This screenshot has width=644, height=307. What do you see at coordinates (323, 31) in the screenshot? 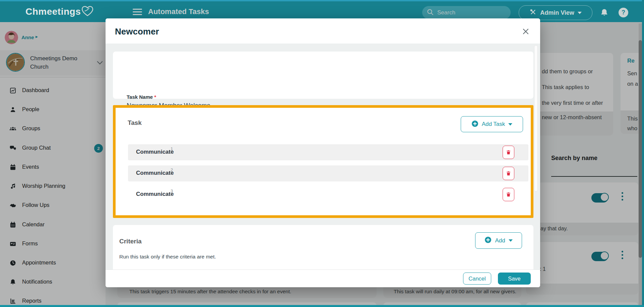
I see `modal-header: Newcomer` at bounding box center [323, 31].